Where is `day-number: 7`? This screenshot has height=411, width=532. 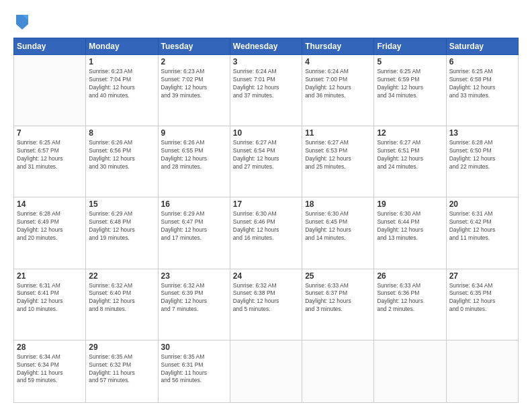 day-number: 7 is located at coordinates (50, 133).